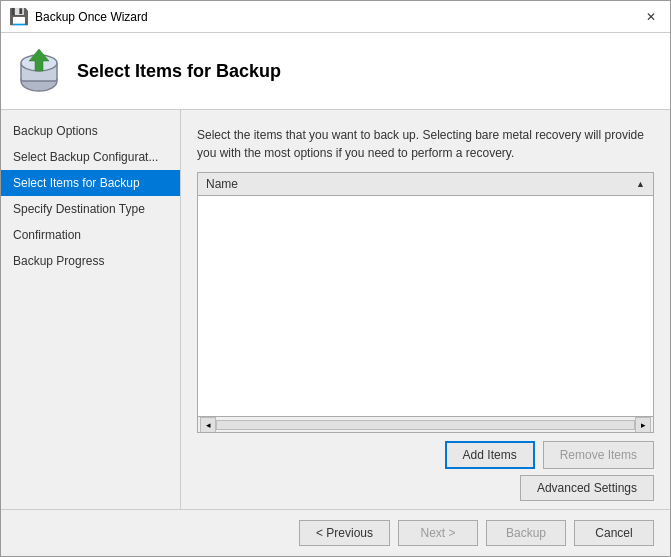 Image resolution: width=671 pixels, height=557 pixels. I want to click on page-title: Select Items for Backup, so click(179, 72).